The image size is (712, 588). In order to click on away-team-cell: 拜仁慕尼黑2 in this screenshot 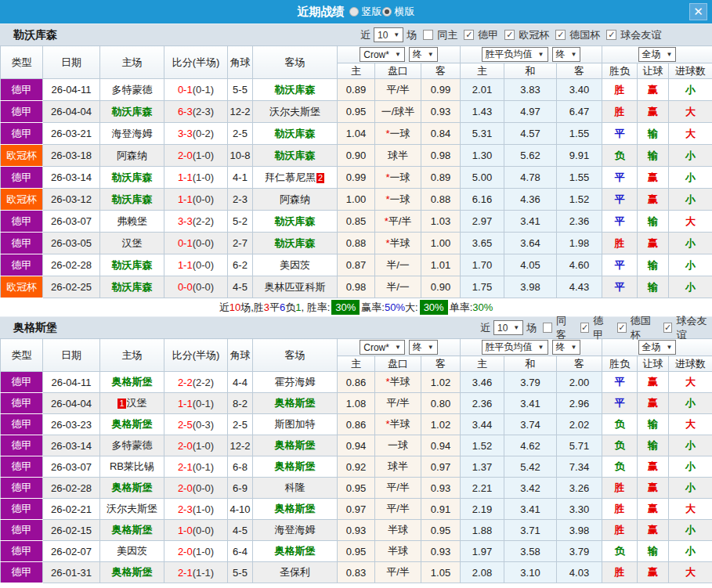, I will do `click(295, 178)`.